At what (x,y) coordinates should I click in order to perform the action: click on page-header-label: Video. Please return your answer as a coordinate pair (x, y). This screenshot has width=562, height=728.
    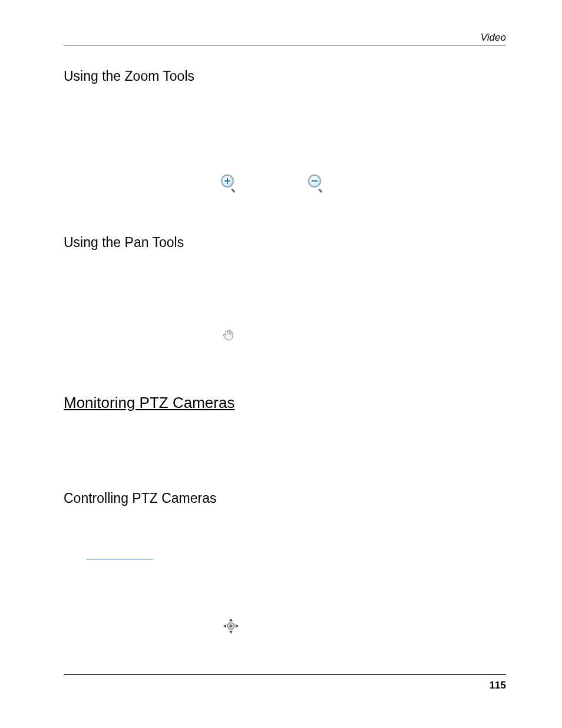
    Looking at the image, I should click on (494, 38).